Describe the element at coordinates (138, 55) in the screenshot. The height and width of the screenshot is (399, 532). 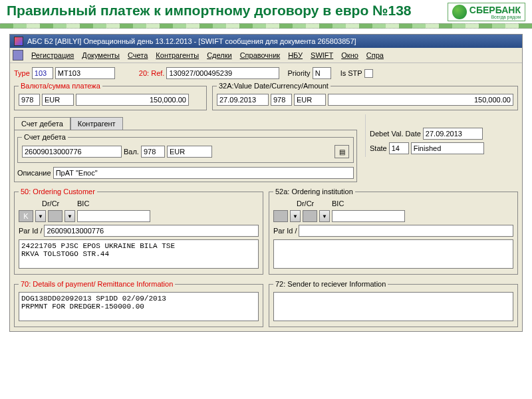
I see `menu-accounts: Счета` at that location.